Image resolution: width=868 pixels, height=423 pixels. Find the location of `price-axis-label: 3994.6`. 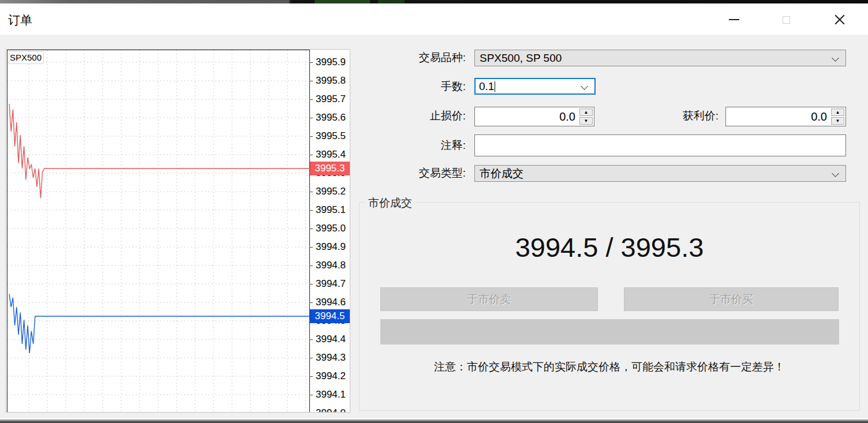

price-axis-label: 3994.6 is located at coordinates (331, 302).